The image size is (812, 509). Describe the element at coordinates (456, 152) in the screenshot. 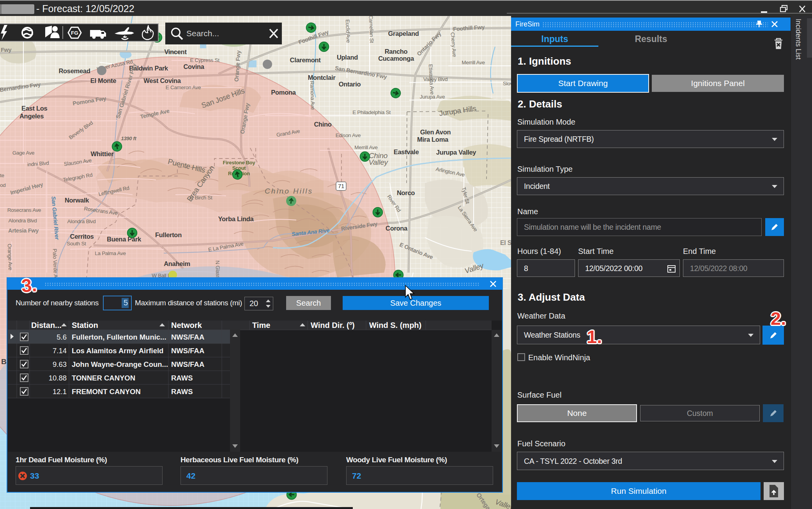

I see `svg-text: Jurupa Valley` at that location.